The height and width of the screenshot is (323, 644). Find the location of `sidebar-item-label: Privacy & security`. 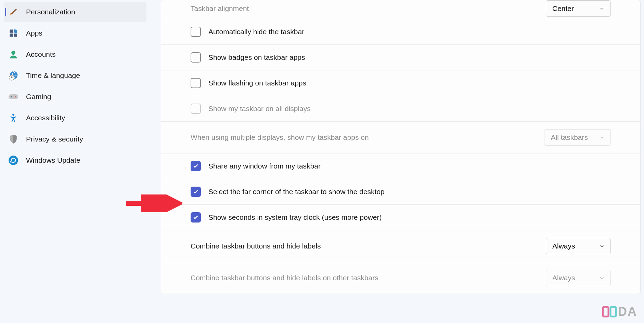

sidebar-item-label: Privacy & security is located at coordinates (55, 139).